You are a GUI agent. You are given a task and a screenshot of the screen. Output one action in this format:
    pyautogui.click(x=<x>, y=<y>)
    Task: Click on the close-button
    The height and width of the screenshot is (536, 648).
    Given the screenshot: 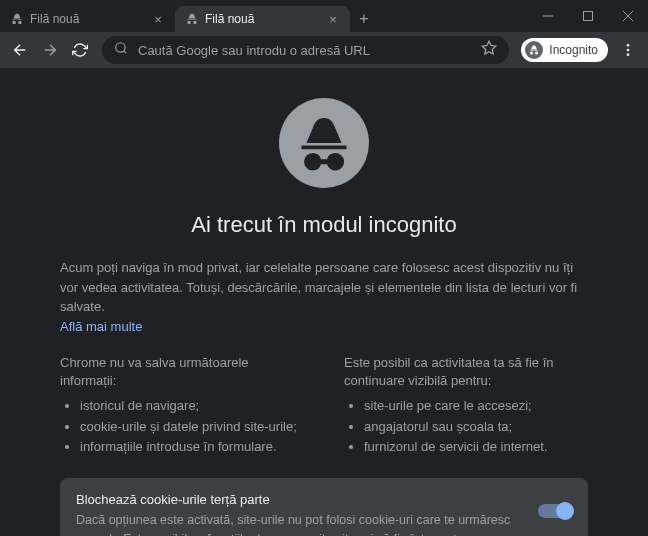 What is the action you would take?
    pyautogui.click(x=628, y=16)
    